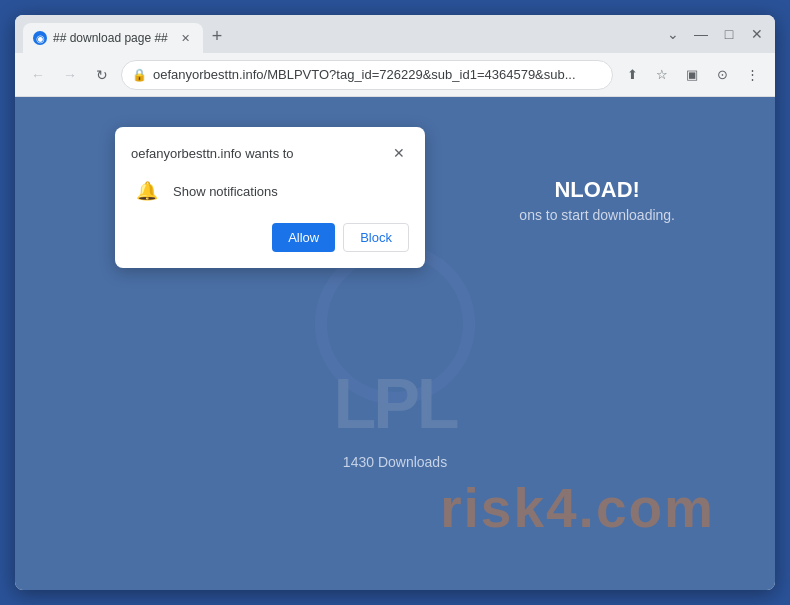 Image resolution: width=790 pixels, height=605 pixels. What do you see at coordinates (395, 34) in the screenshot?
I see `title-bar: ◉ ## download page ## ✕ + ⌄ — □ ✕` at bounding box center [395, 34].